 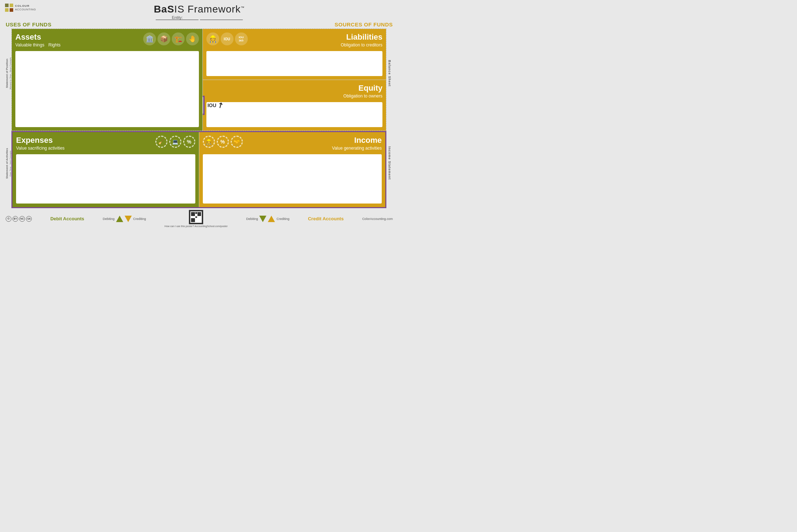 I want to click on right-arrows-section: Debiting Crediting, so click(x=268, y=219).